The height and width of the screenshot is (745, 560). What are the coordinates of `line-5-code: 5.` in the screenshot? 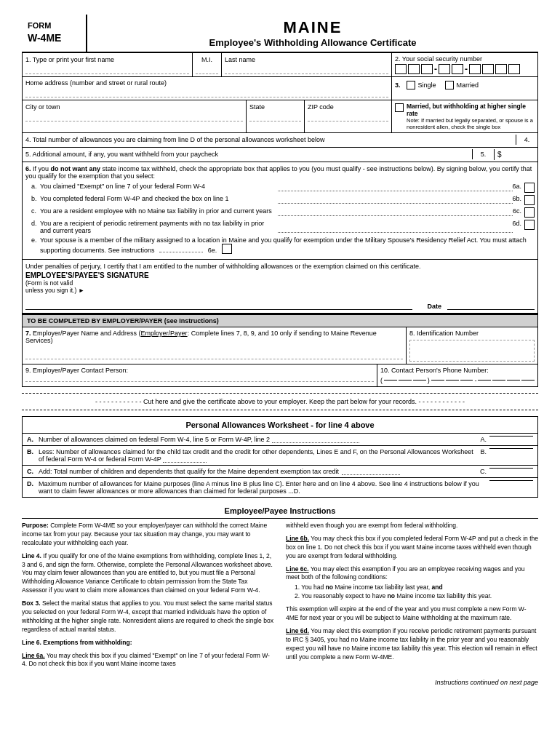 It's located at (484, 154).